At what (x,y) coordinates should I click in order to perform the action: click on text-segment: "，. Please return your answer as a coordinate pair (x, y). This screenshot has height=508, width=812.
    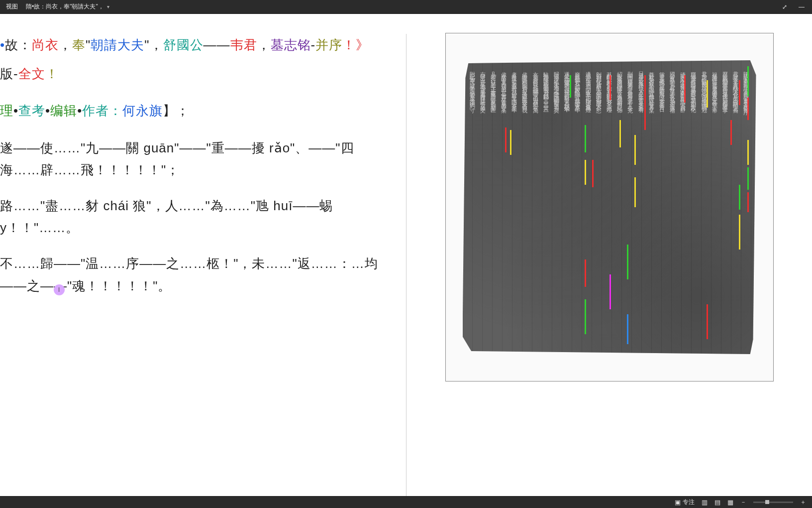
    Looking at the image, I should click on (153, 45).